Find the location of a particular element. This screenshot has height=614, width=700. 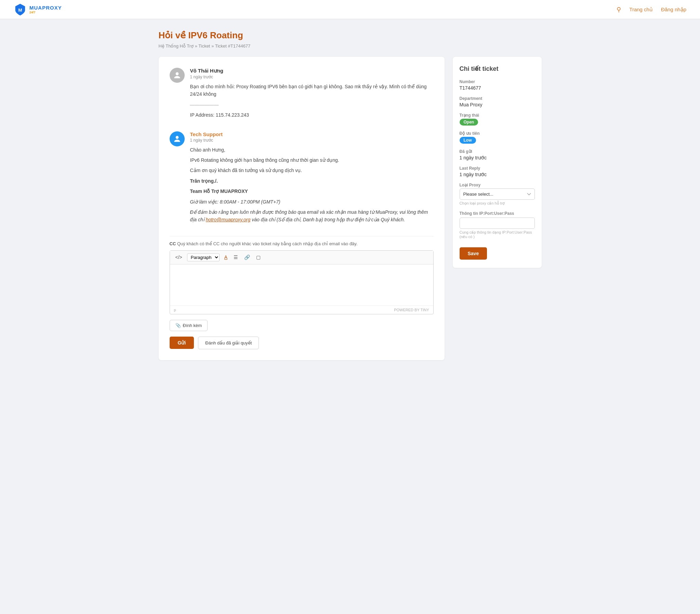

sidebar-field-ip-info: Thông tin IP:Port:User:Pass Cung cấp thô… is located at coordinates (497, 225).